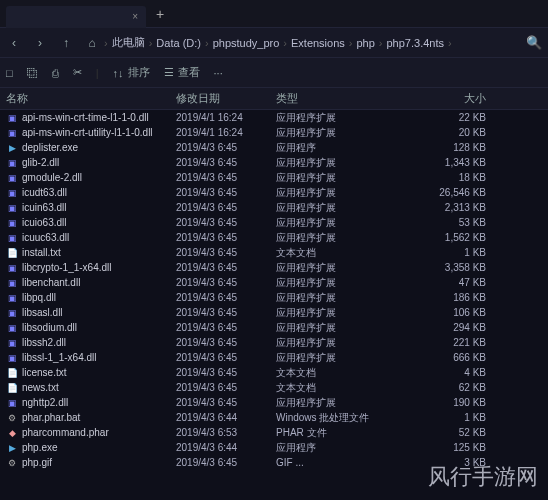 This screenshot has width=548, height=500. I want to click on new-button: □, so click(10, 73).